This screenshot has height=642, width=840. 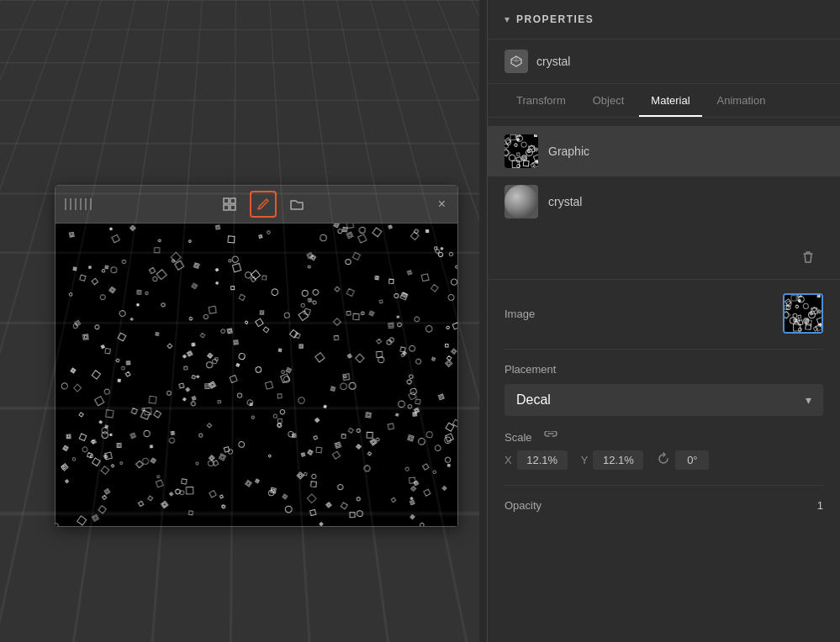 What do you see at coordinates (664, 450) in the screenshot?
I see `scale-section: Scale X 12.1% Y 12.1%` at bounding box center [664, 450].